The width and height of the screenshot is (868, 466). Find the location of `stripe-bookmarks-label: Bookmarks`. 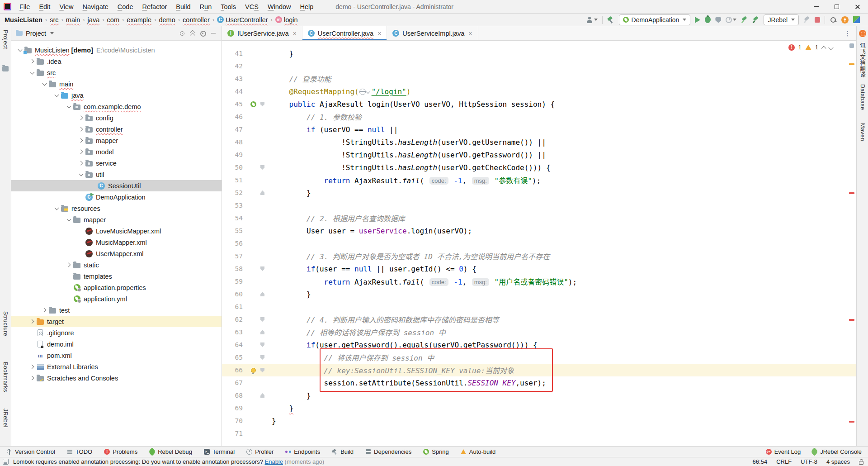

stripe-bookmarks-label: Bookmarks is located at coordinates (5, 377).